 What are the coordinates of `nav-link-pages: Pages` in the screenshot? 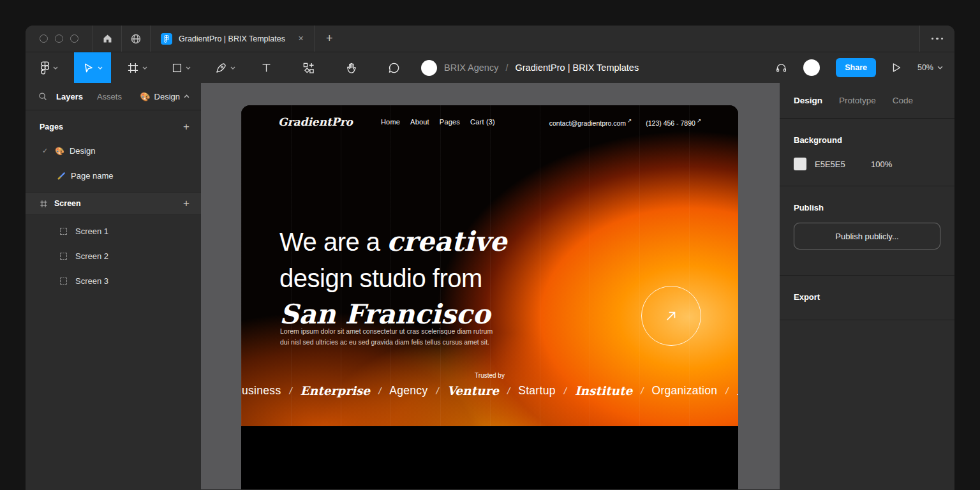 It's located at (450, 122).